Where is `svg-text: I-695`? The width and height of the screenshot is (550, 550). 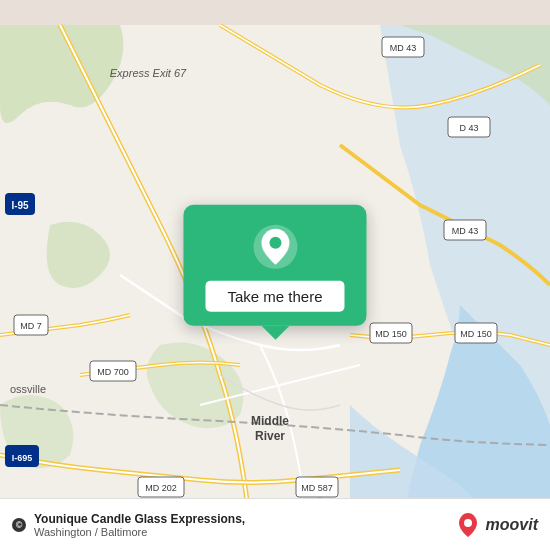
svg-text: I-695 is located at coordinates (22, 458).